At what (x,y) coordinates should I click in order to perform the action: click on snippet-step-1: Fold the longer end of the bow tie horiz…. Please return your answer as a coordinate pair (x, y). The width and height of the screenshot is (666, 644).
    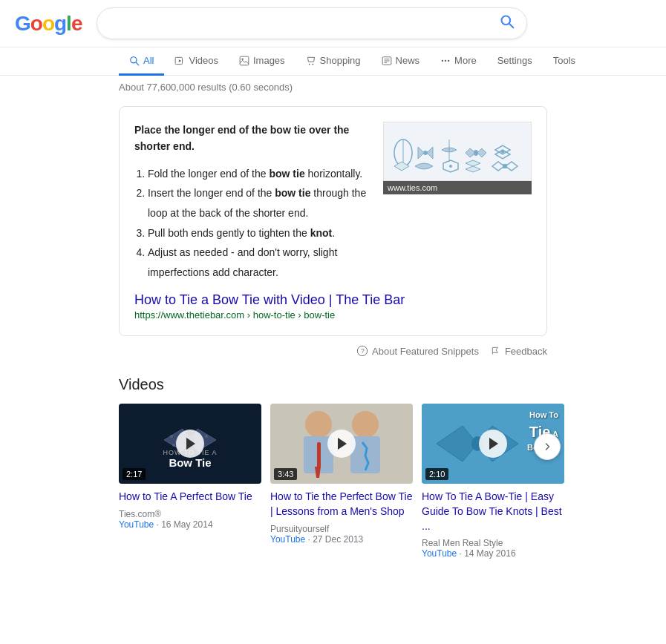
    Looking at the image, I should click on (258, 174).